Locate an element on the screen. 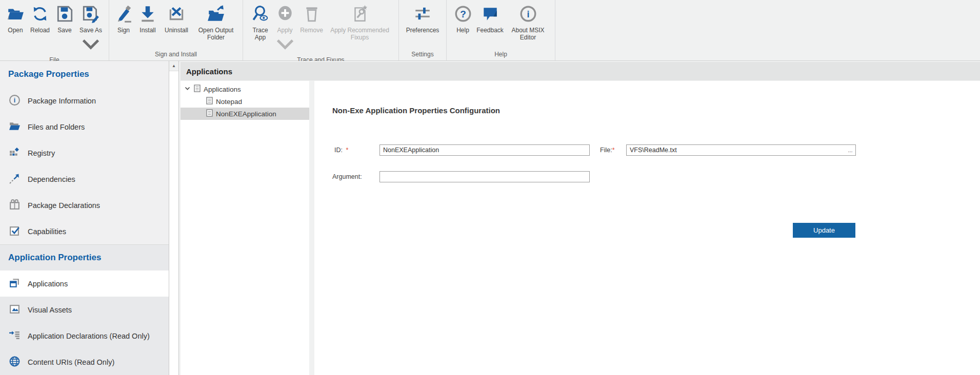 The height and width of the screenshot is (375, 980). file-input is located at coordinates (741, 150).